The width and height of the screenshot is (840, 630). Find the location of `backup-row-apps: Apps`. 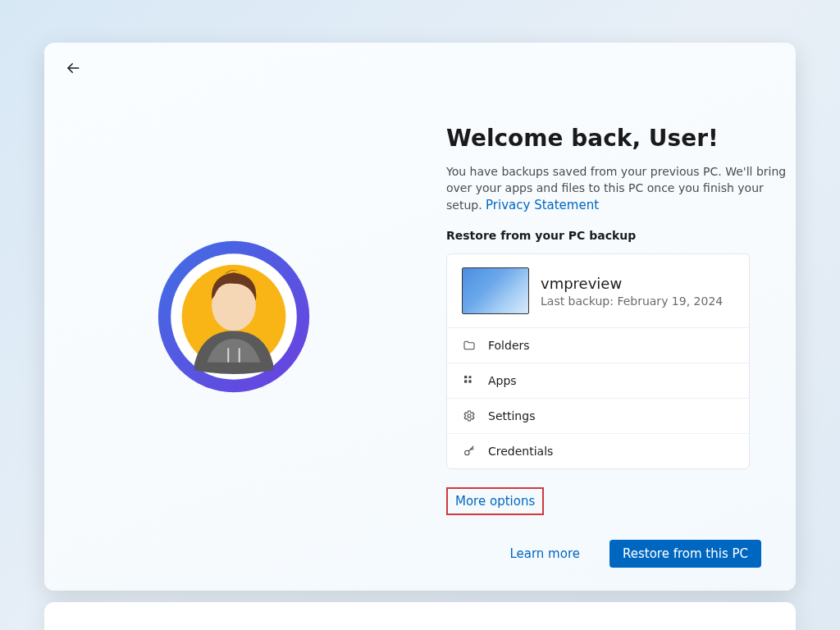

backup-row-apps: Apps is located at coordinates (598, 381).